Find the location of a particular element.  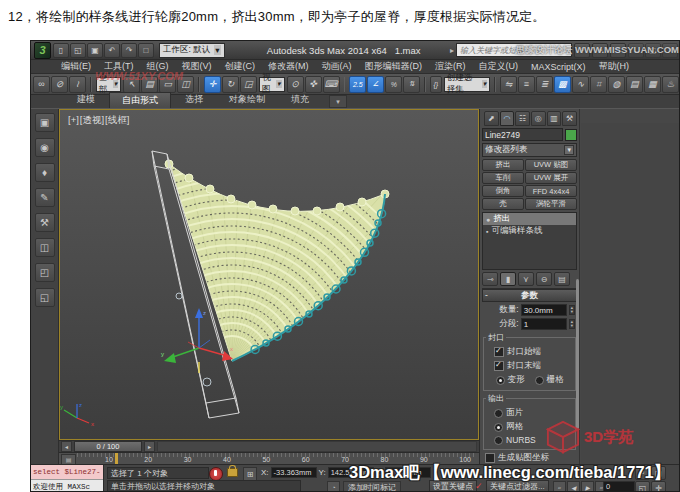

utilities-tab: ⚒ is located at coordinates (570, 118).